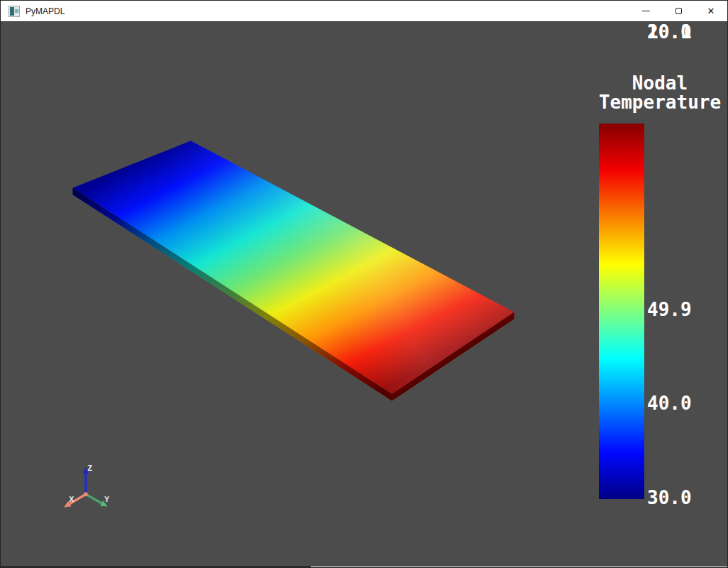 This screenshot has width=728, height=568. Describe the element at coordinates (646, 11) in the screenshot. I see `minimize-icon` at that location.